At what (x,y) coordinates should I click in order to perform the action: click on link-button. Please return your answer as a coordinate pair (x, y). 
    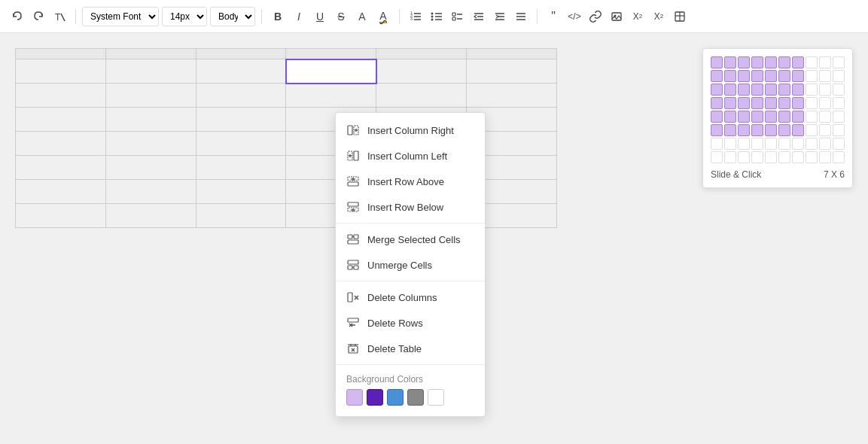
    Looking at the image, I should click on (595, 17).